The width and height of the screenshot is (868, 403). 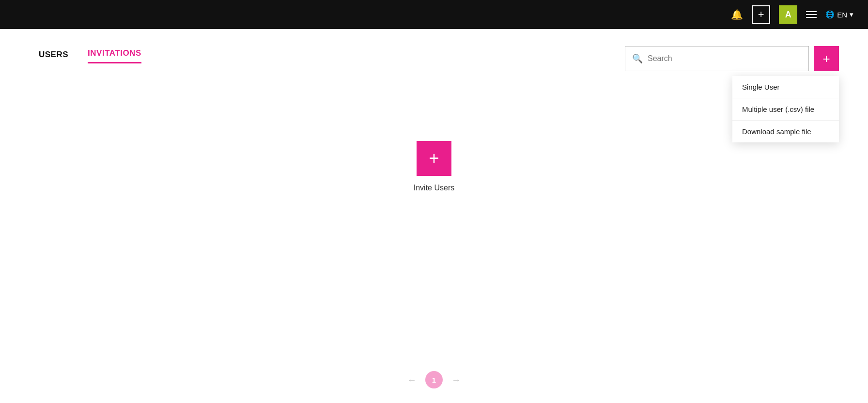 I want to click on search-icon: 🔍, so click(x=637, y=59).